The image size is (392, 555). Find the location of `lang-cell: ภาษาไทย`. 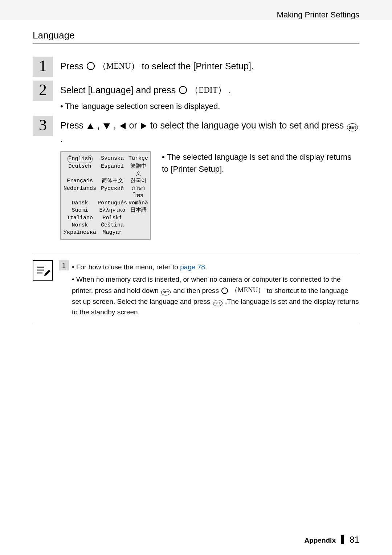

lang-cell: ภาษาไทย is located at coordinates (138, 192).